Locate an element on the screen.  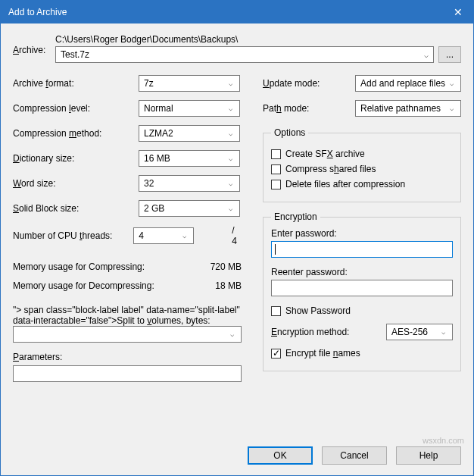
dictionary-select: 16 MB⌵ is located at coordinates (189, 158).